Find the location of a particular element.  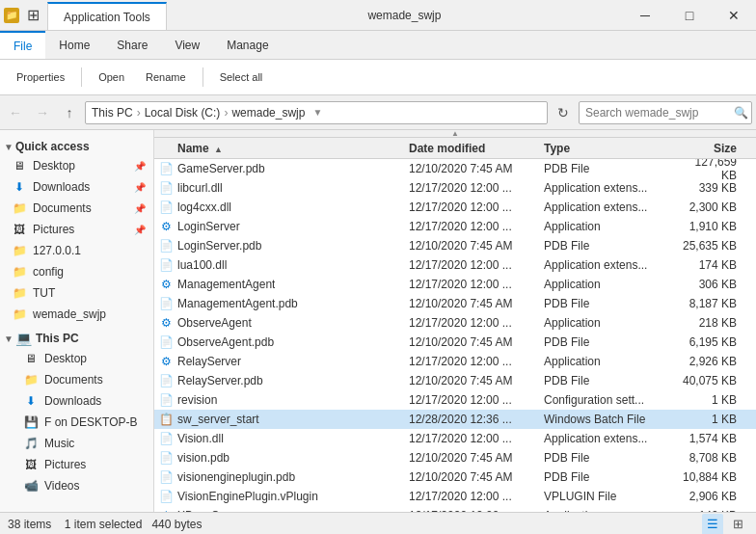

quick-access-header: ▼ Quick access is located at coordinates (77, 145).